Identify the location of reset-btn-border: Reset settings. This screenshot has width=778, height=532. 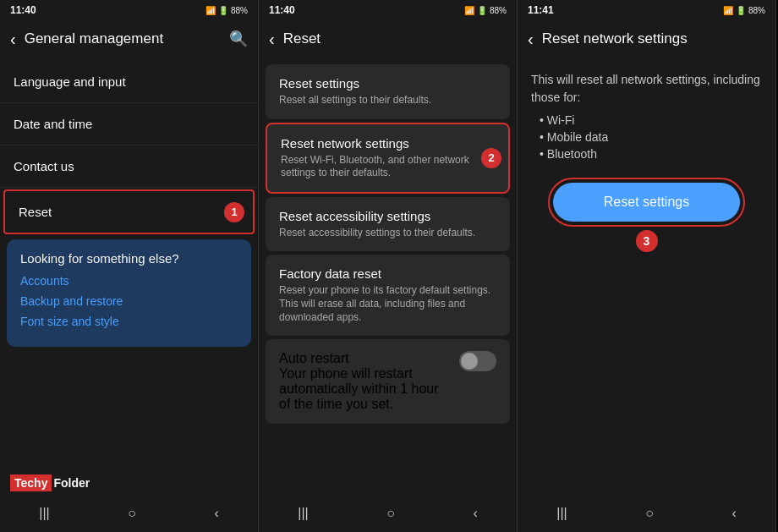
(646, 202).